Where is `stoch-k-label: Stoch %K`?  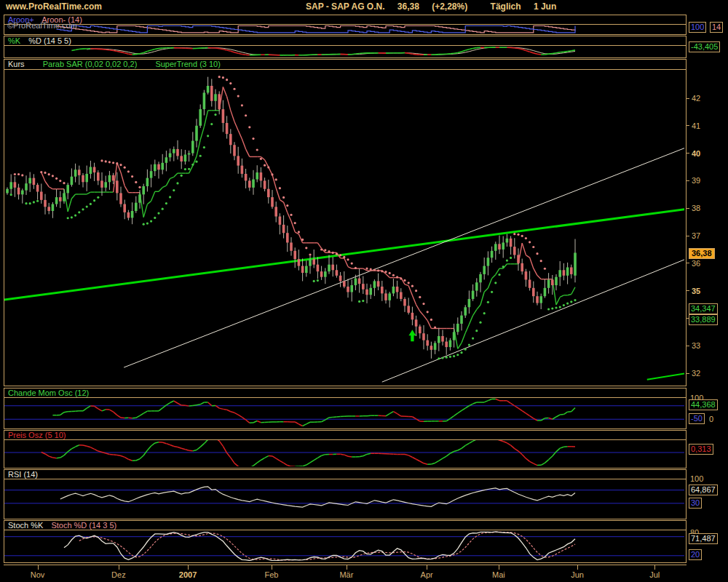
stoch-k-label: Stoch %K is located at coordinates (25, 525).